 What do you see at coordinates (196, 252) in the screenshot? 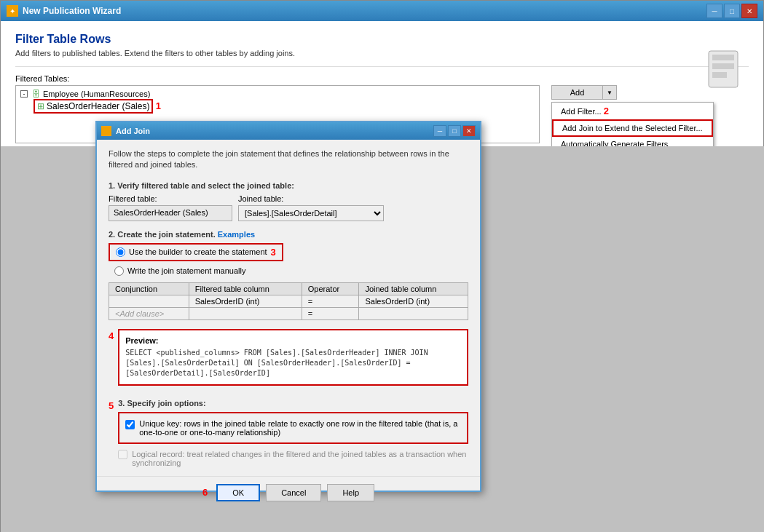
I see `radio-builder-option: Use the builder to create the statement …` at bounding box center [196, 252].